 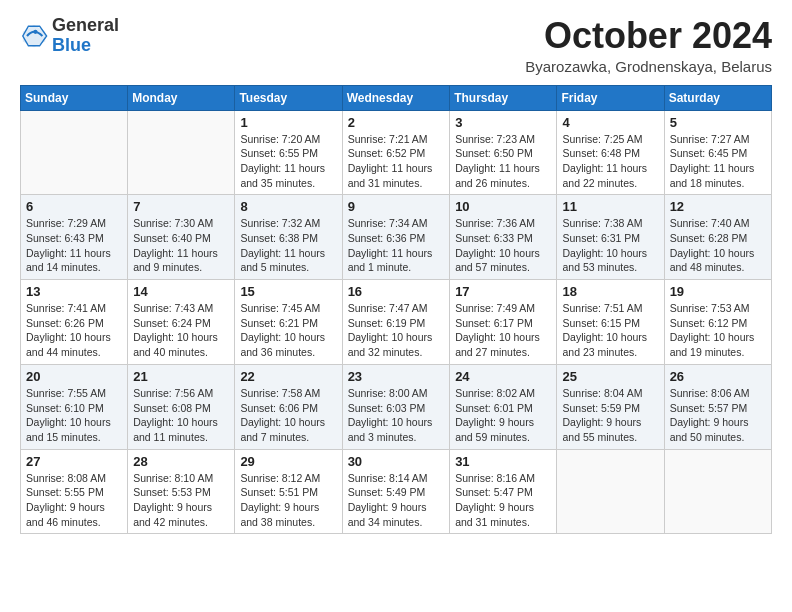 What do you see at coordinates (718, 292) in the screenshot?
I see `day-number: 19` at bounding box center [718, 292].